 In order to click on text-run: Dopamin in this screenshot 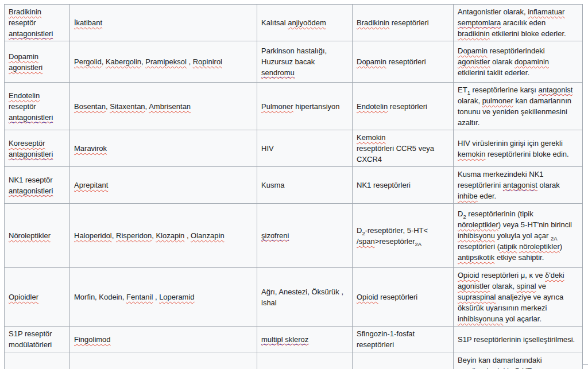, I will do `click(372, 62)`.